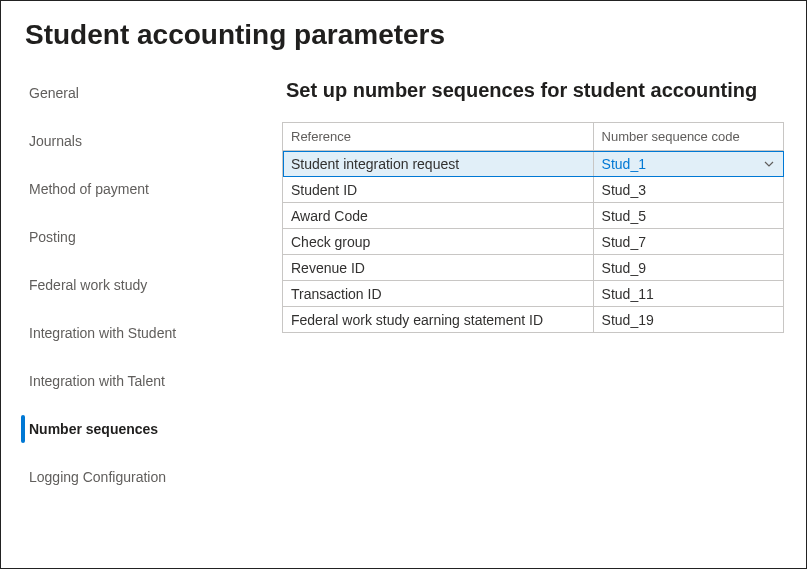 The height and width of the screenshot is (569, 807). What do you see at coordinates (534, 320) in the screenshot?
I see `table-row: Federal work study earning statement ID …` at bounding box center [534, 320].